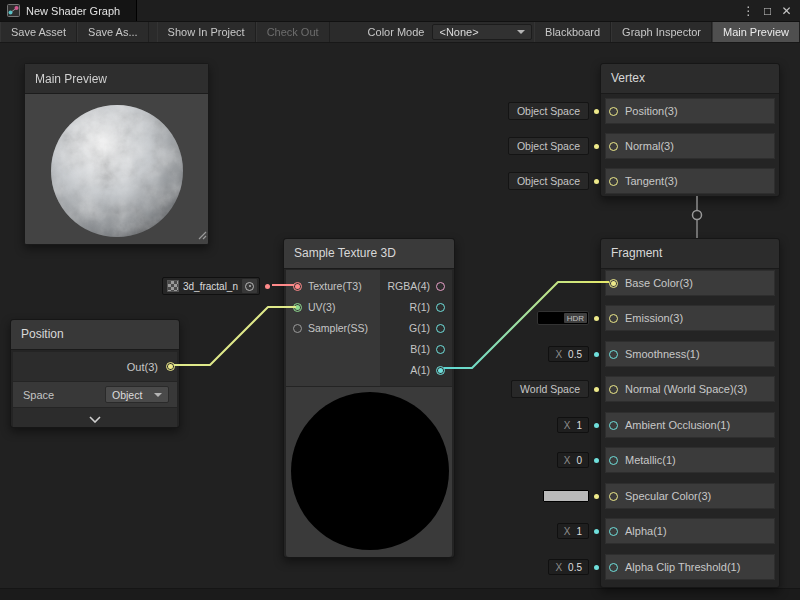 The width and height of the screenshot is (800, 600). Describe the element at coordinates (333, 328) in the screenshot. I see `sampler-input-row: Sampler(SS)` at that location.